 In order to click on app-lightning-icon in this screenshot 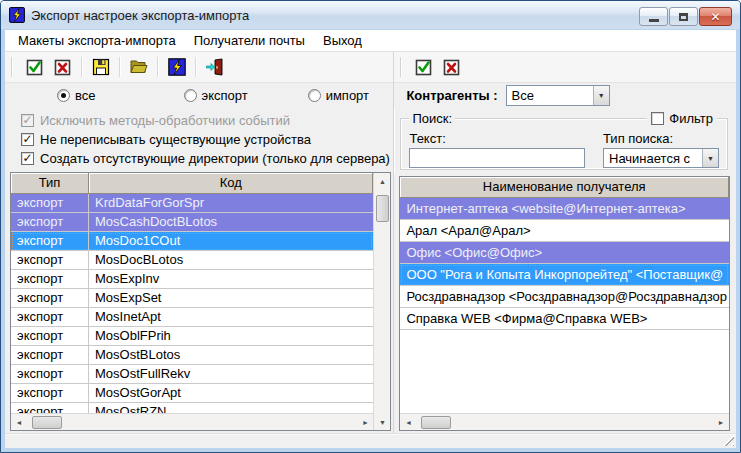, I will do `click(17, 15)`.